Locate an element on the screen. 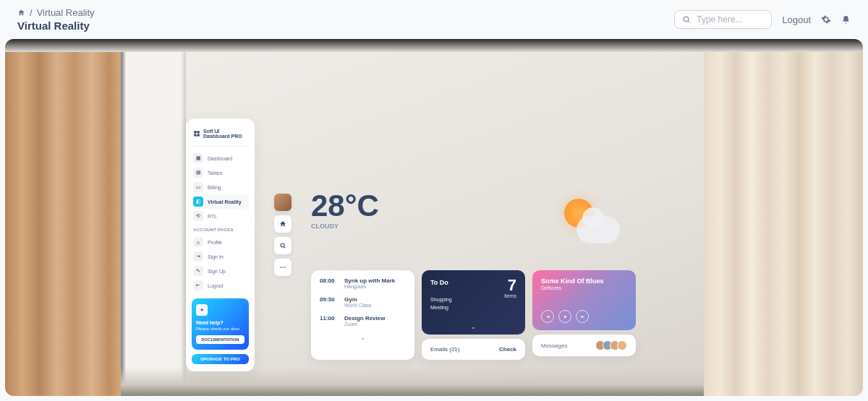  sidebar: Soft UI Dashboard PRO ▦ Dashboard ▤ Tabl… is located at coordinates (220, 245).